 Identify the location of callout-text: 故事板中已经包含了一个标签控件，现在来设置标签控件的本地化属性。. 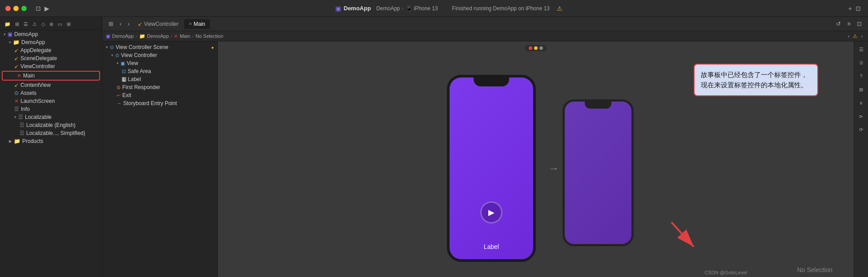
(754, 80).